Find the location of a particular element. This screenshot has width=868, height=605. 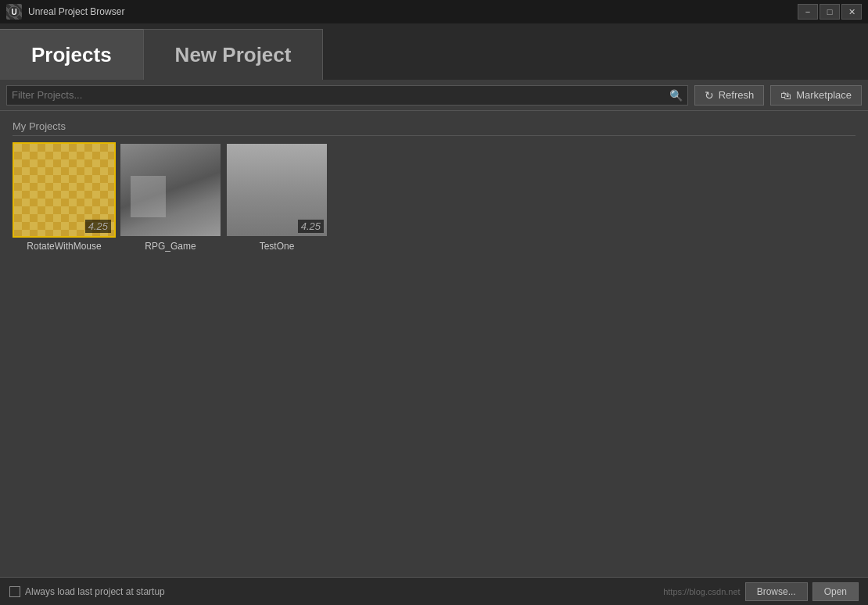

close-button: ✕ is located at coordinates (852, 12).